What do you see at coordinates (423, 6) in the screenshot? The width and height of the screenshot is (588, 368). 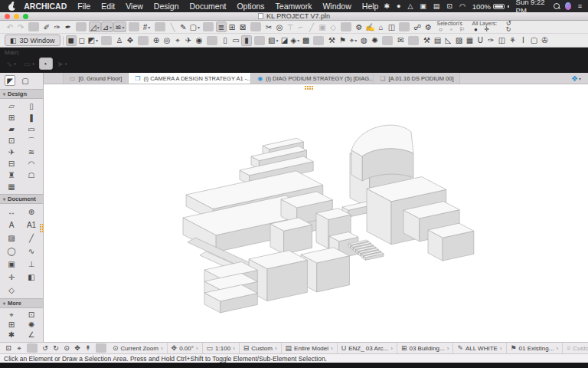 I see `display-icon: ▣` at bounding box center [423, 6].